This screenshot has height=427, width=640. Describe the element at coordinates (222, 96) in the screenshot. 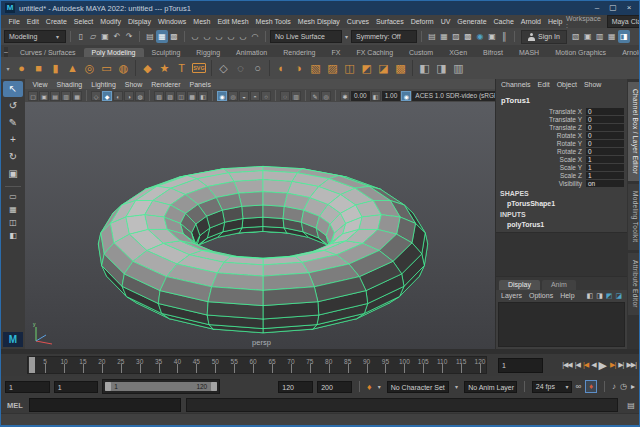

I see `all-lights-icon: ◉` at that location.